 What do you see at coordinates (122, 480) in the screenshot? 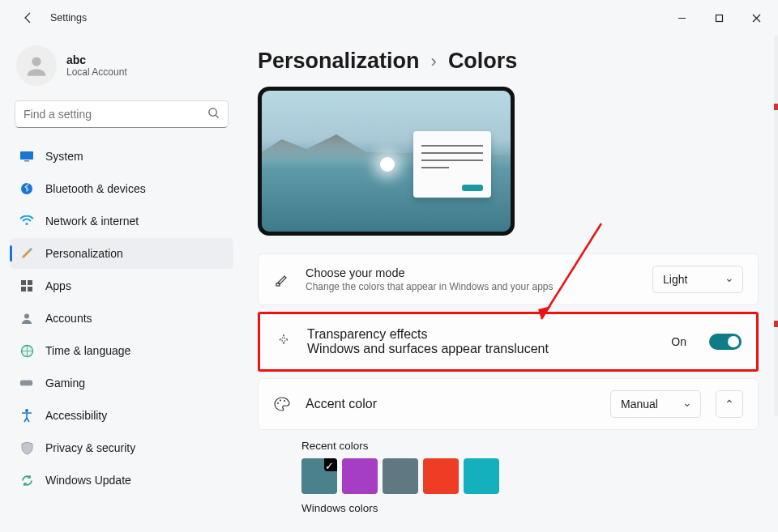
I see `sidebar-item-update: Windows Update` at bounding box center [122, 480].